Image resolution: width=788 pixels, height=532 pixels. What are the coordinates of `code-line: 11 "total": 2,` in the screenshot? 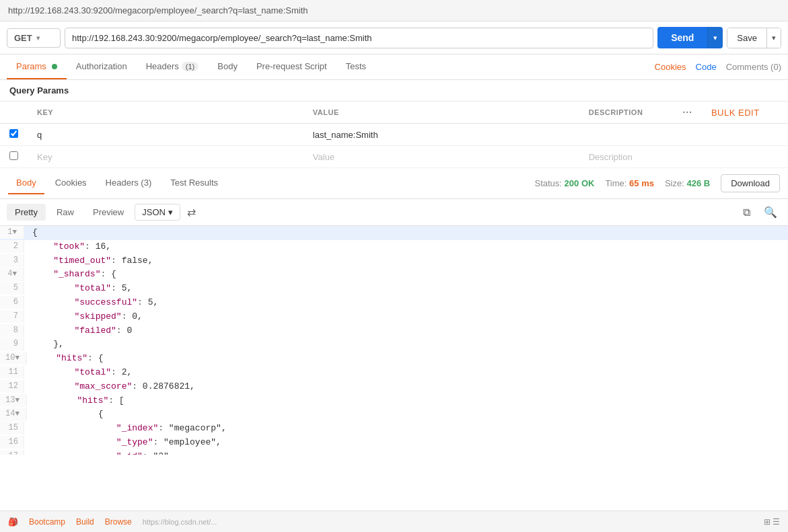 It's located at (394, 373).